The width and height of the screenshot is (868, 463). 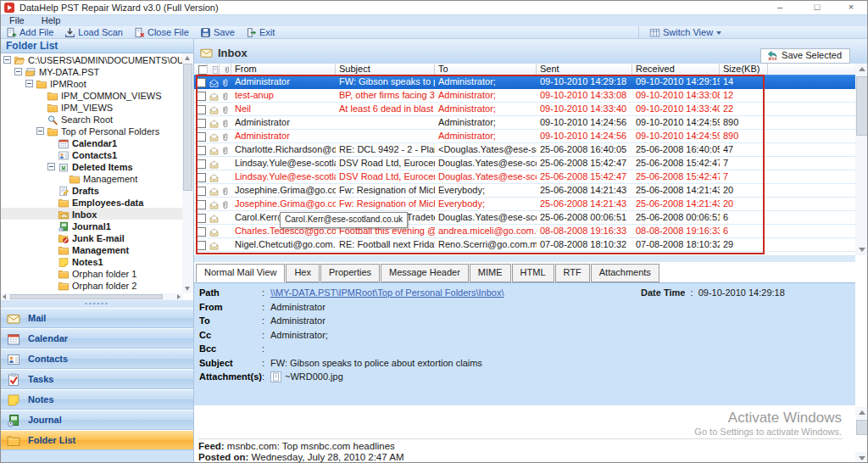 I want to click on tree-item-junk-e-mail: Junk E-mail, so click(x=97, y=237).